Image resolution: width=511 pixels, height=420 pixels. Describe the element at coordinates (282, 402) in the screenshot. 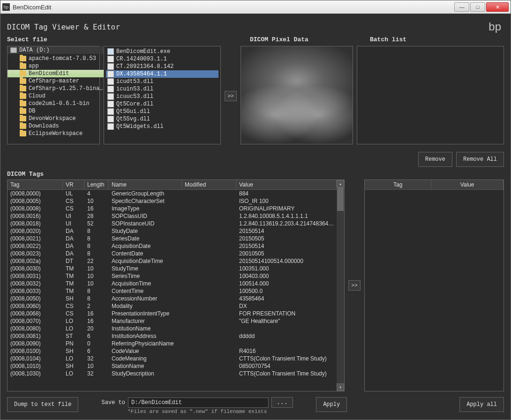

I see `browse-button: ...` at that location.